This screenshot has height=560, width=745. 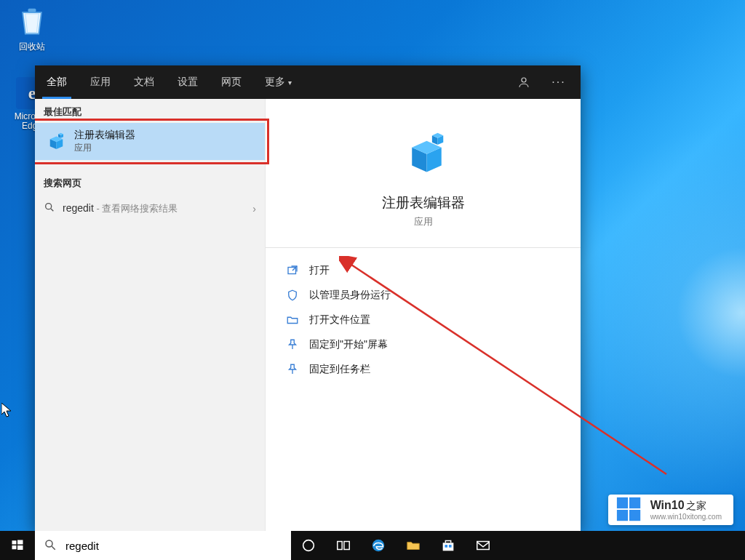 I want to click on action-label: 打开, so click(x=319, y=271).